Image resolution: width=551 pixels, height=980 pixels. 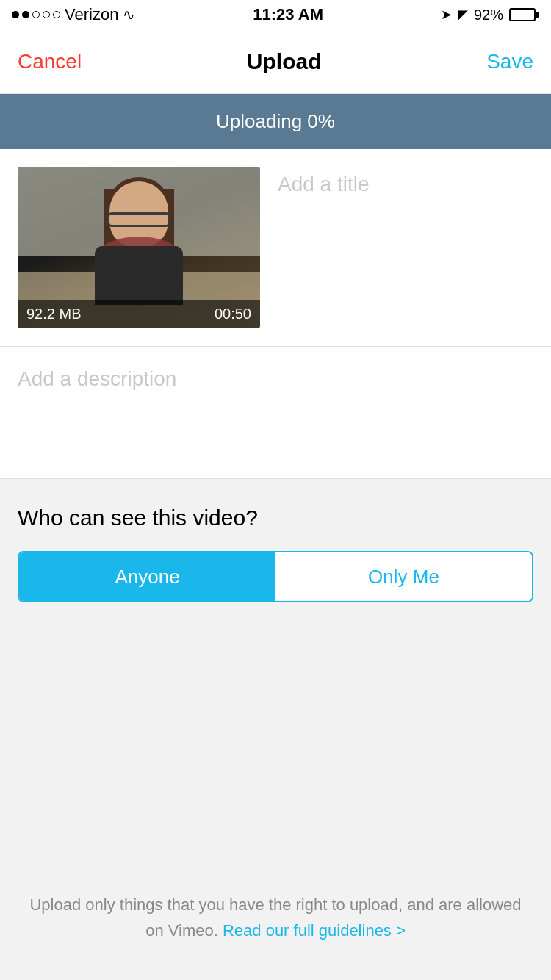 I want to click on status-right: ➤ ◤ 92%, so click(x=490, y=15).